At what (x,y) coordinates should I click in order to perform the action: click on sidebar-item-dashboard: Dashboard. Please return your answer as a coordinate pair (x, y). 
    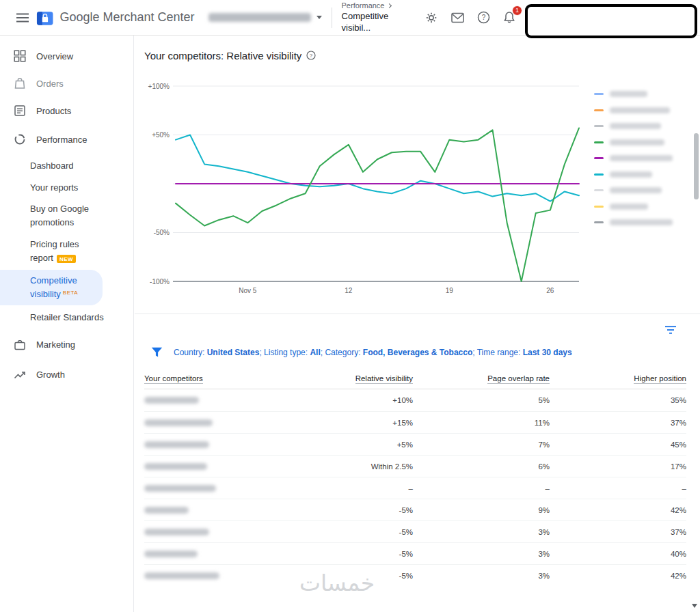
    Looking at the image, I should click on (67, 165).